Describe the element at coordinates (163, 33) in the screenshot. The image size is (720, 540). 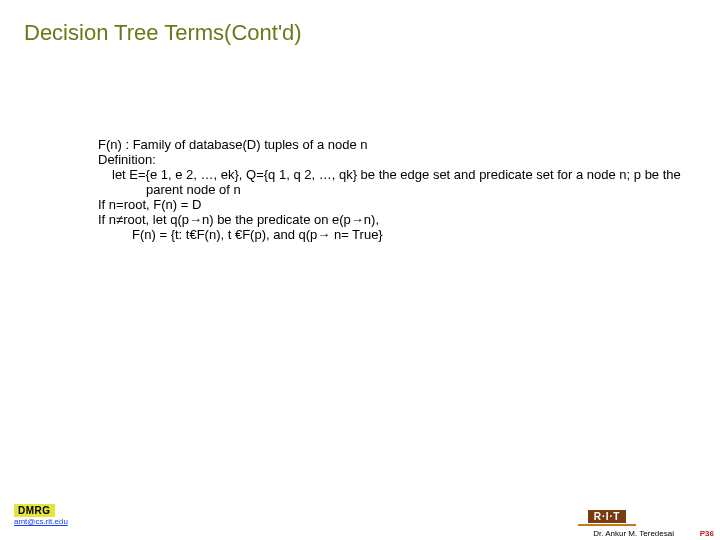
I see `slide-title: Decision Tree Terms(Cont'd)` at that location.